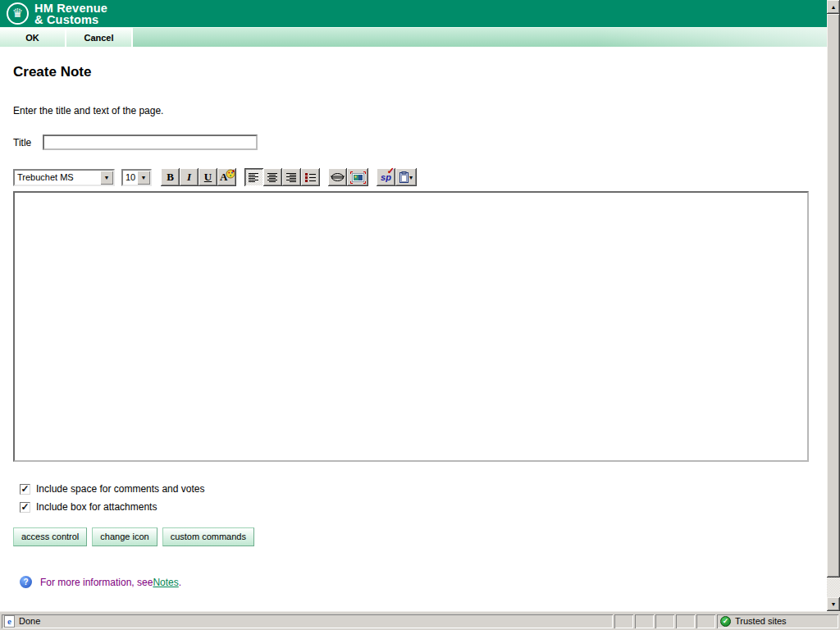  What do you see at coordinates (171, 177) in the screenshot?
I see `bold-icon: B` at bounding box center [171, 177].